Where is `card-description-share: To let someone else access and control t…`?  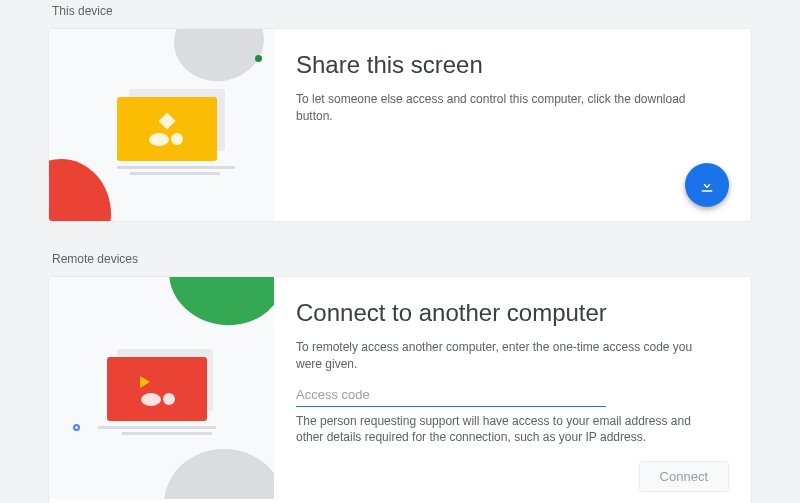 card-description-share: To let someone else access and control t… is located at coordinates (508, 108).